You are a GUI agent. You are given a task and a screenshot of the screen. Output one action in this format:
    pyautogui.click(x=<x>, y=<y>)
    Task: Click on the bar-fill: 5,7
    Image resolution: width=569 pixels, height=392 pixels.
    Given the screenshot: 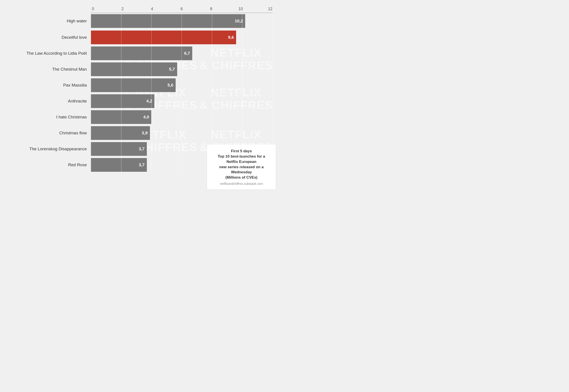 What is the action you would take?
    pyautogui.click(x=134, y=69)
    